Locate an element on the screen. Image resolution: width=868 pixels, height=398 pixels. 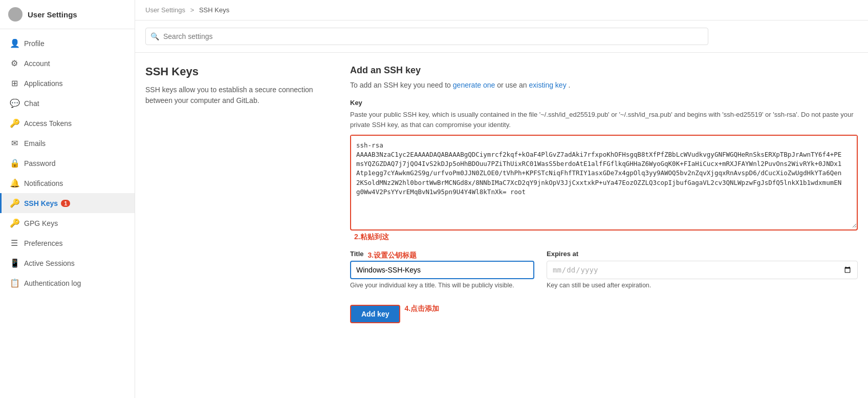
key-annotation: 2.粘贴到这 is located at coordinates (372, 237).